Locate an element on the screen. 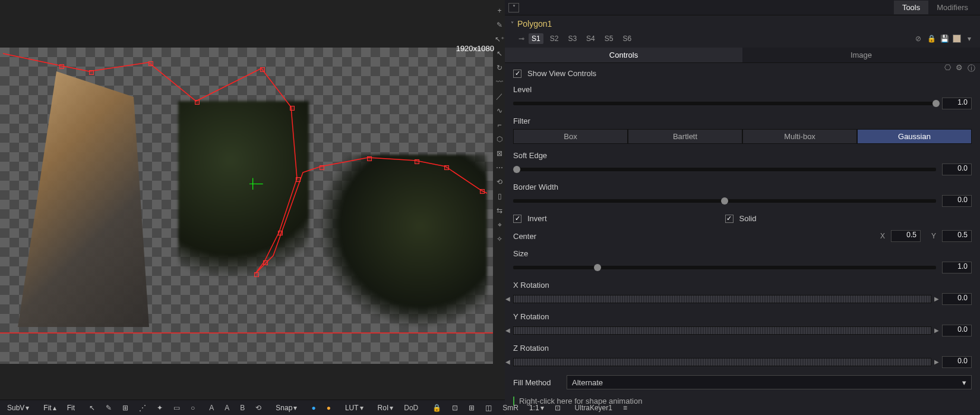 The height and width of the screenshot is (415, 980). filter-bartlett: Bartlett is located at coordinates (685, 137).